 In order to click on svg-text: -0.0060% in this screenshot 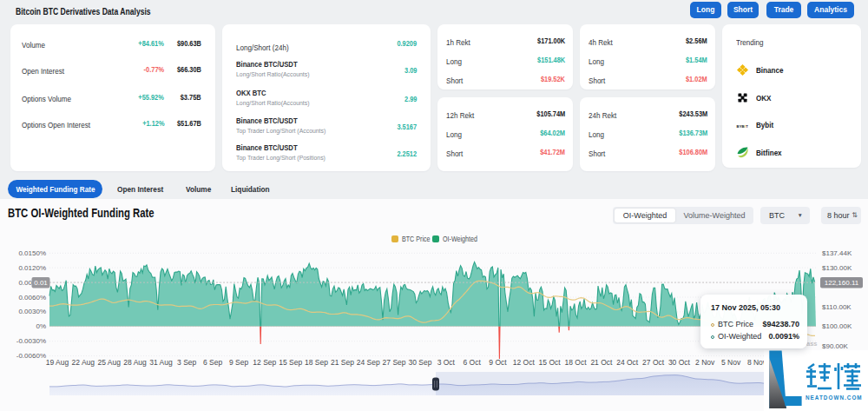, I will do `click(31, 356)`.